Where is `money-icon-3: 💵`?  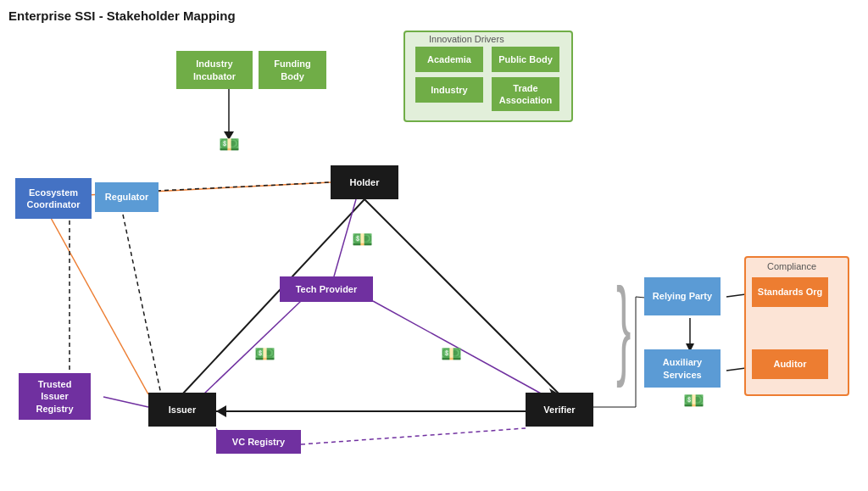
money-icon-3: 💵 is located at coordinates (264, 354).